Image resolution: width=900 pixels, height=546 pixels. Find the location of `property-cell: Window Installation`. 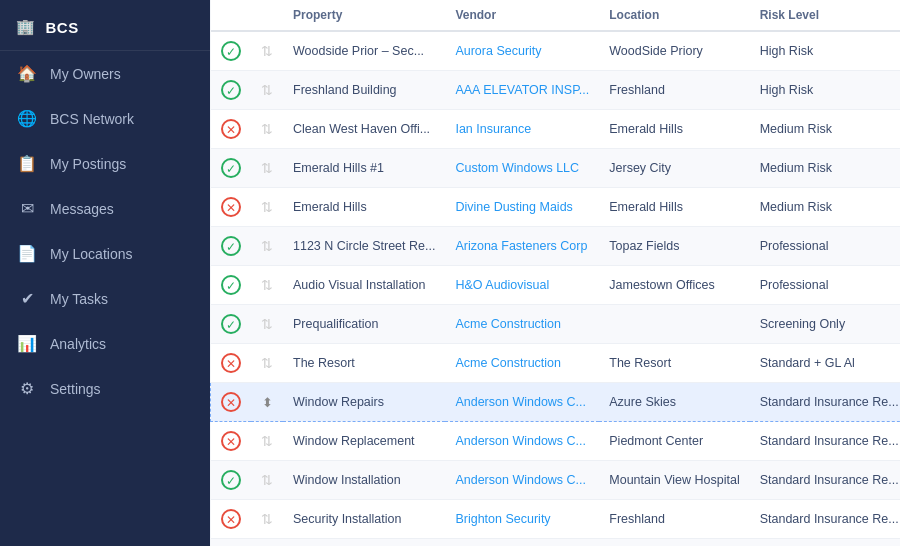

property-cell: Window Installation is located at coordinates (364, 480).